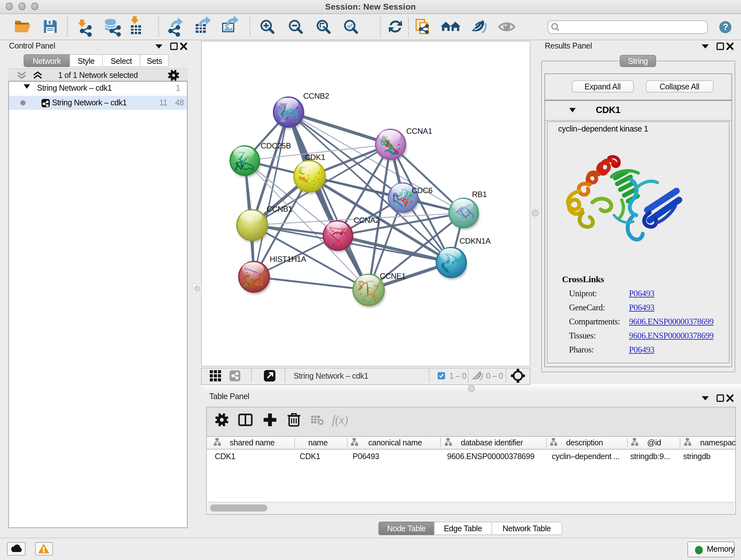 This screenshot has height=560, width=741. Describe the element at coordinates (494, 375) in the screenshot. I see `svg-text: 0 – 0` at that location.